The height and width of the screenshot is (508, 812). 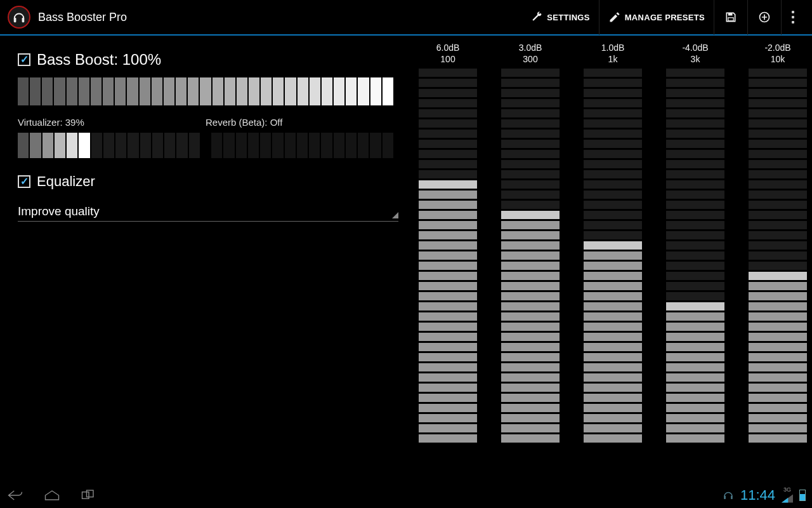 I want to click on eq-band-label: 1.0dB1k, so click(x=613, y=53).